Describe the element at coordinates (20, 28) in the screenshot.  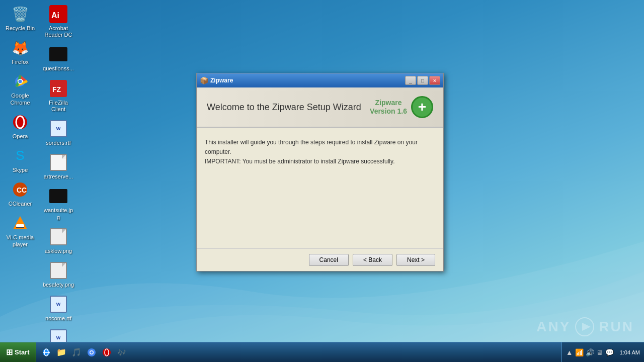
I see `recycle-bin-label: Recycle Bin` at that location.